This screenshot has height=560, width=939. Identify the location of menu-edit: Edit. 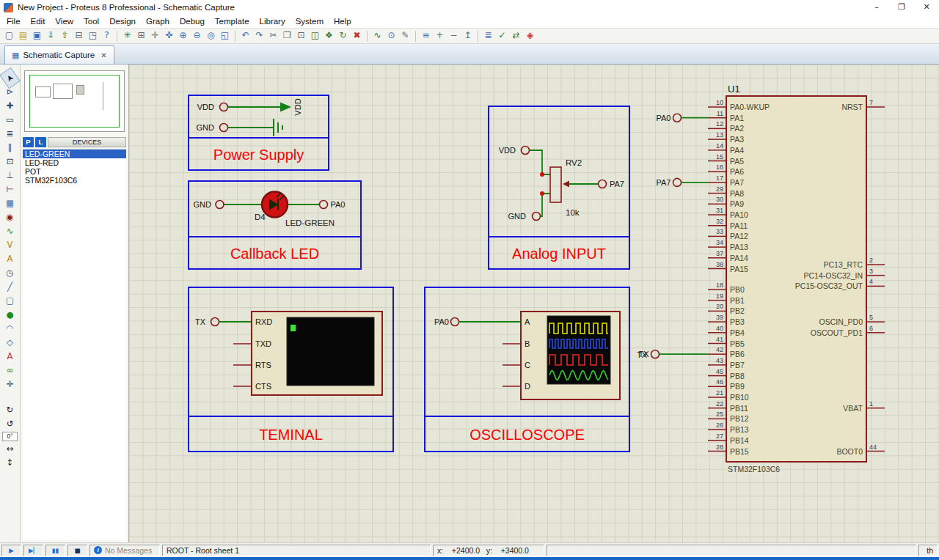
(38, 21).